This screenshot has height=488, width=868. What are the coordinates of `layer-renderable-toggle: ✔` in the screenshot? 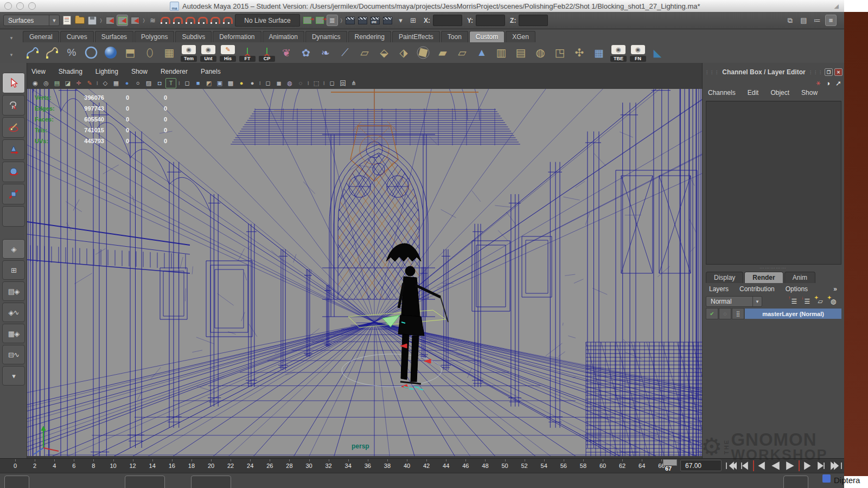 It's located at (712, 313).